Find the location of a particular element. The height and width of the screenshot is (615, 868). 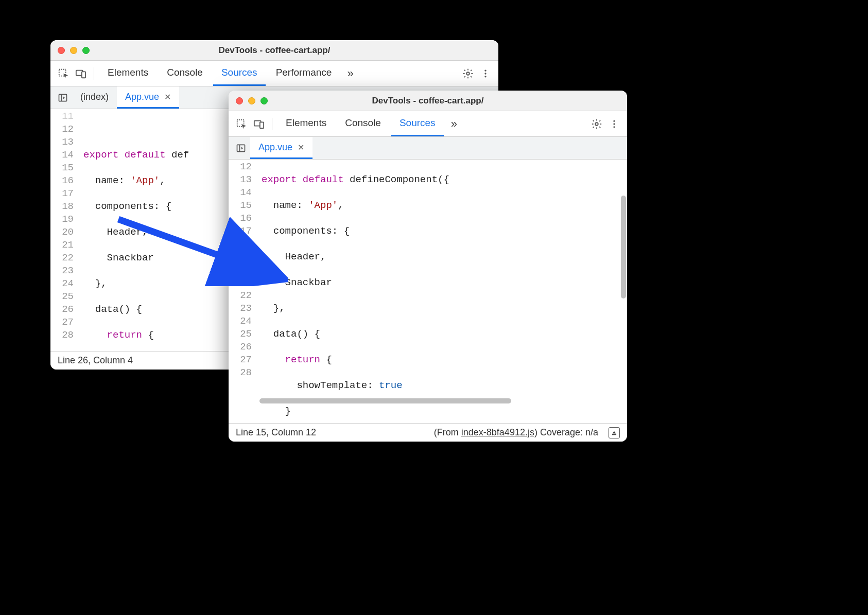

tab-performance: Performance is located at coordinates (304, 73).